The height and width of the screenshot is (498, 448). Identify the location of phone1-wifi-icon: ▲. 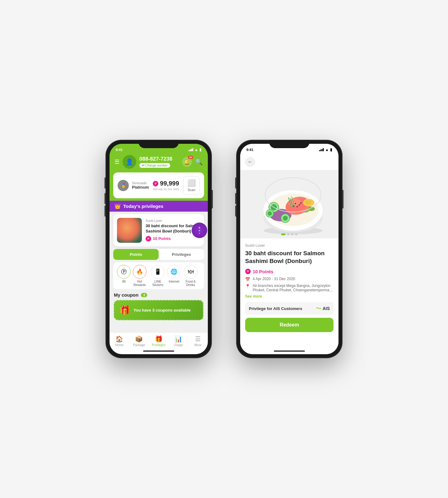
(196, 150).